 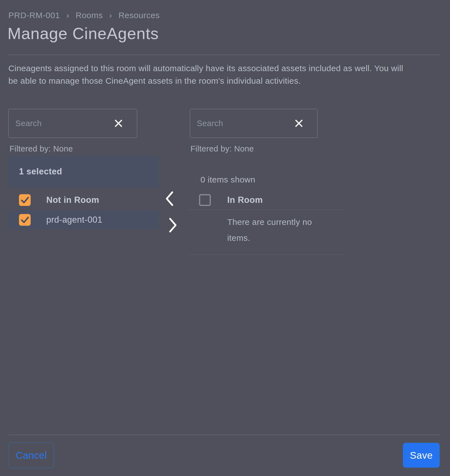 What do you see at coordinates (222, 149) in the screenshot?
I see `assigned-filtered-by-label: Filtered by: None` at bounding box center [222, 149].